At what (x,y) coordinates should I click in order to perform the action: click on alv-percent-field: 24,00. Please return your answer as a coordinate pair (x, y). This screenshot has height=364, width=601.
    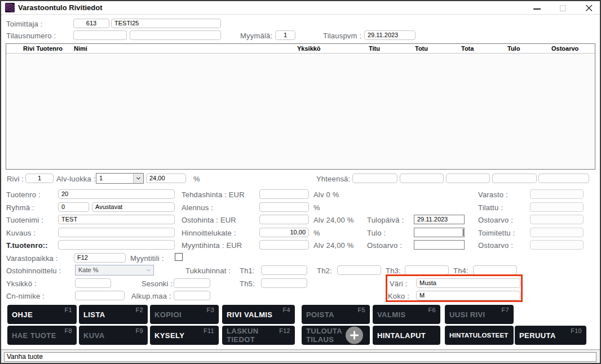
    Looking at the image, I should click on (166, 178).